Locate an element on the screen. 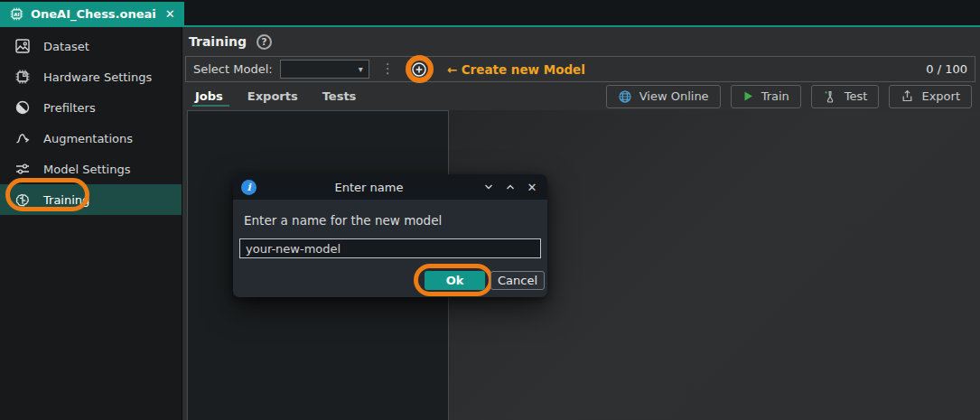  sidebar-item-label: Augmentations is located at coordinates (89, 139).